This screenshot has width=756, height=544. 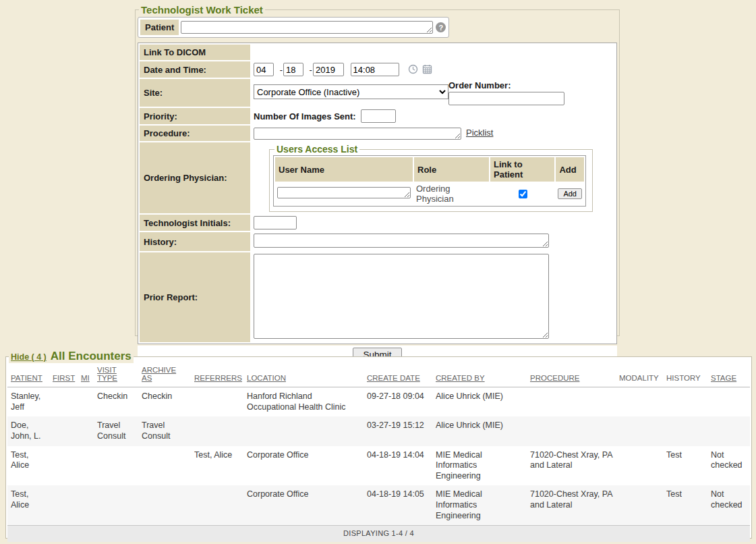 I want to click on tech-initials-row: Technologist Initials:, so click(x=378, y=223).